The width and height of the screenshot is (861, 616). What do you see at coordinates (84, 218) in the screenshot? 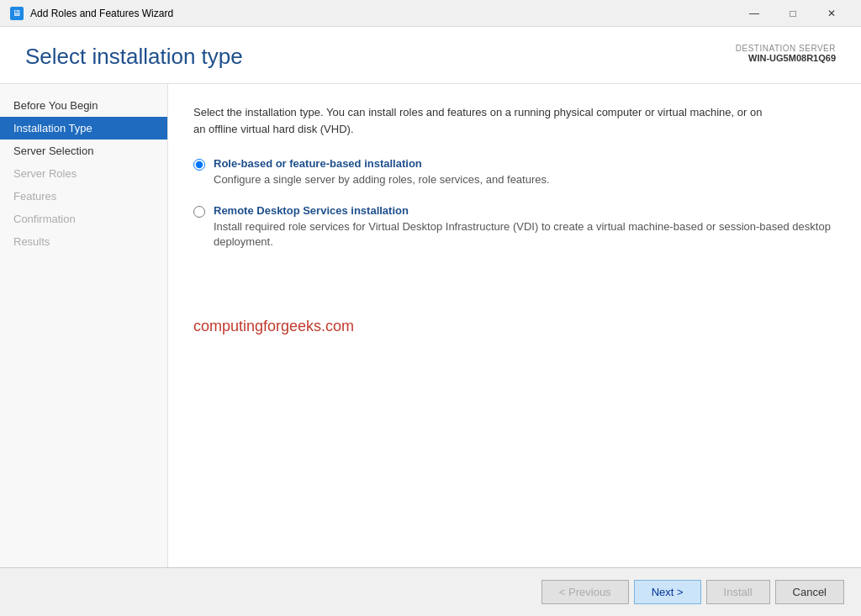
I see `sidebar-item-confirmation: Confirmation` at bounding box center [84, 218].